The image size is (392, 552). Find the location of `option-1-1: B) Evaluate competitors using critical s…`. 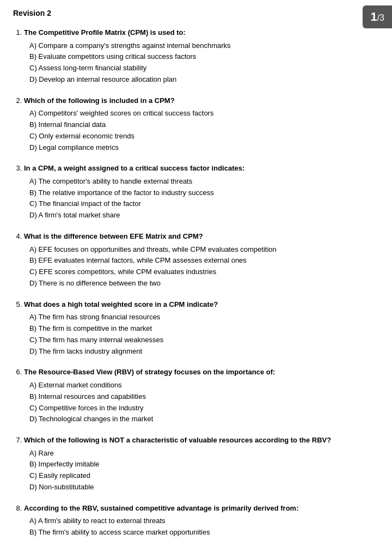

option-1-1: B) Evaluate competitors using critical s… is located at coordinates (204, 57).